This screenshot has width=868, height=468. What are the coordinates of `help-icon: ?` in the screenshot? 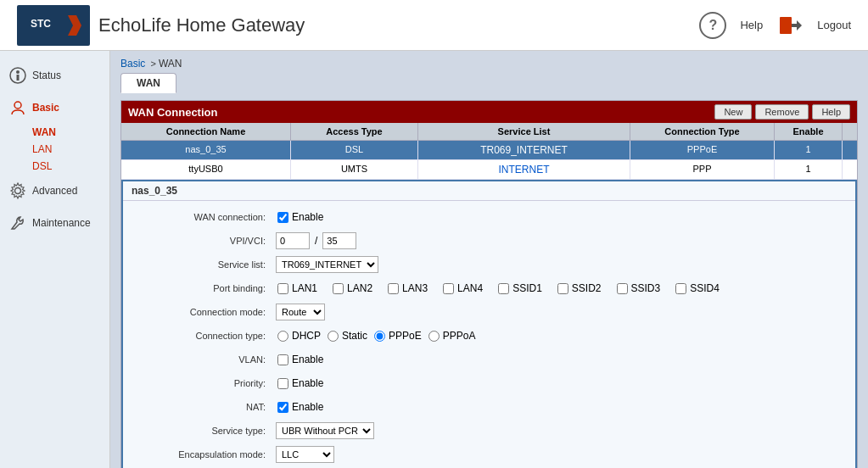 It's located at (713, 25).